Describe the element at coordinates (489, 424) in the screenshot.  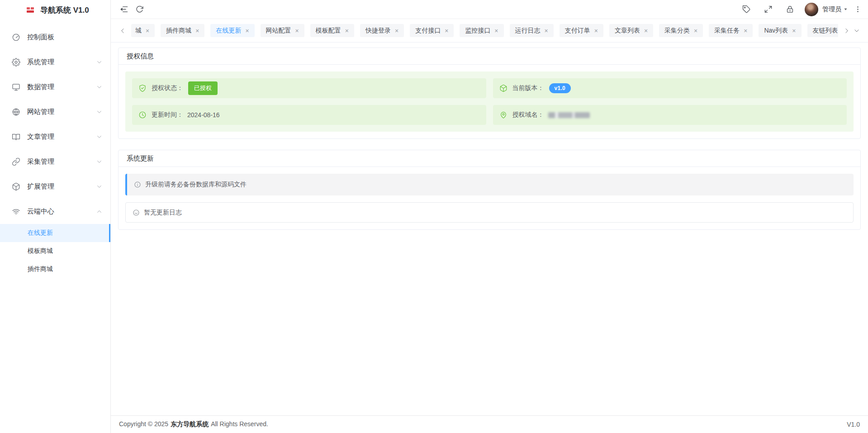
I see `footer: Copyright © 2025东方导航系统All Rights Reserve…` at that location.